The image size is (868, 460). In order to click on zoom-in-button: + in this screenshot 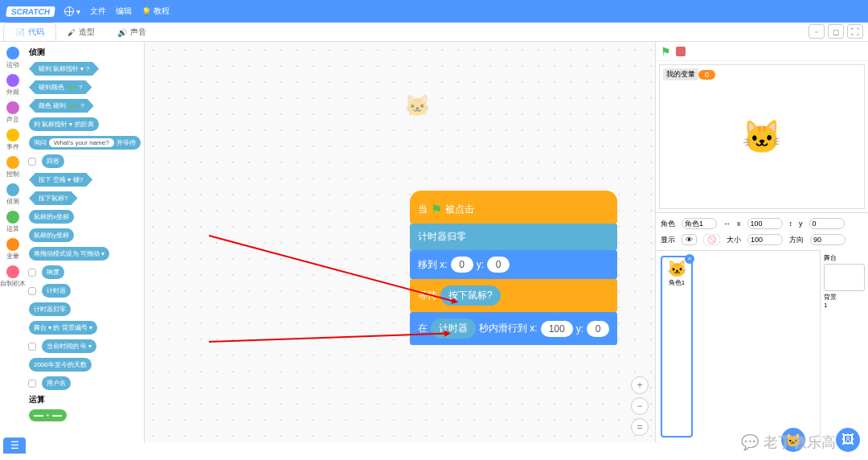, I will do `click(640, 385)`.